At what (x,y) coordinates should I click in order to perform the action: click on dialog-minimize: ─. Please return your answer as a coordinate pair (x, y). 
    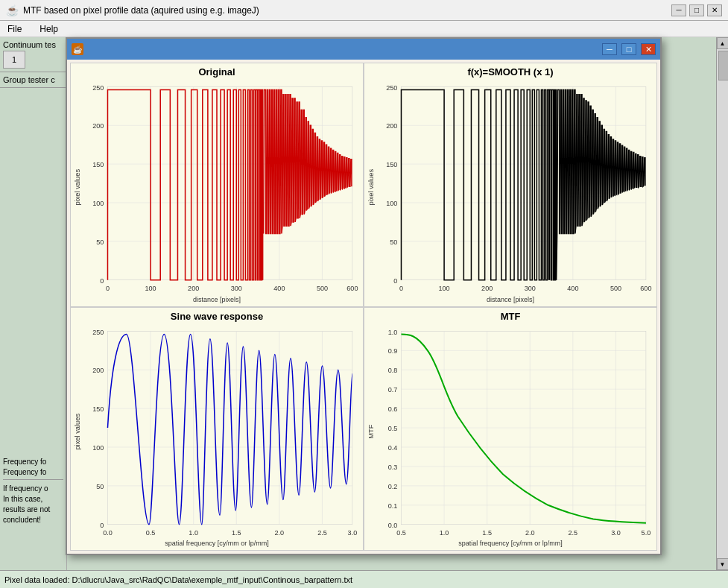
    Looking at the image, I should click on (610, 49).